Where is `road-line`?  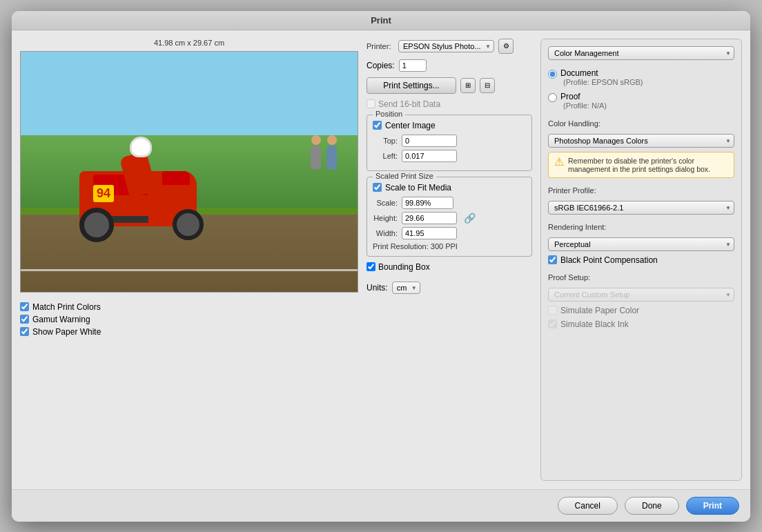 road-line is located at coordinates (189, 270).